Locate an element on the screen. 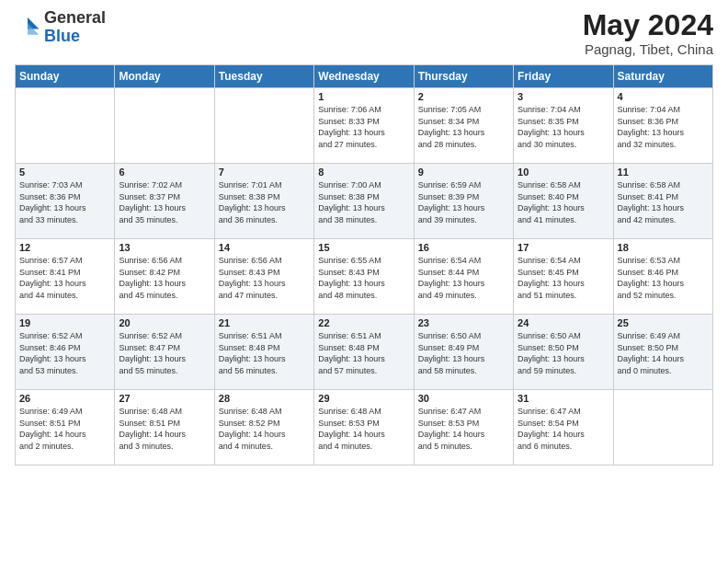  cell-info: Sunrise: 7:04 AM Sunset: 8:36 PM Dayligh… is located at coordinates (664, 127).